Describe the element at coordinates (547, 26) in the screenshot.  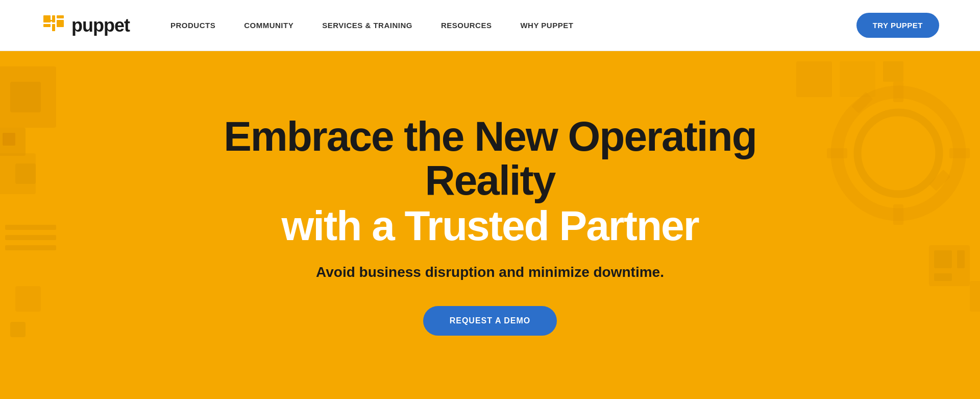
I see `nav-item-why-puppet: WHY PUPPET` at that location.